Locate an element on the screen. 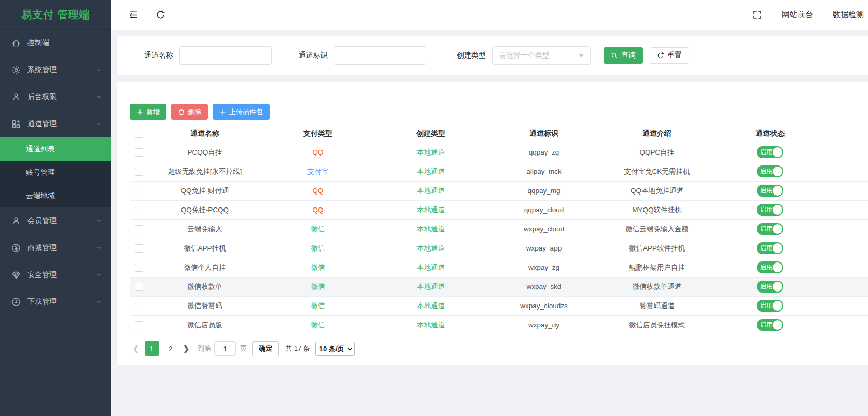 The width and height of the screenshot is (868, 416). sidebar-item-7: 下载管理 is located at coordinates (56, 302).